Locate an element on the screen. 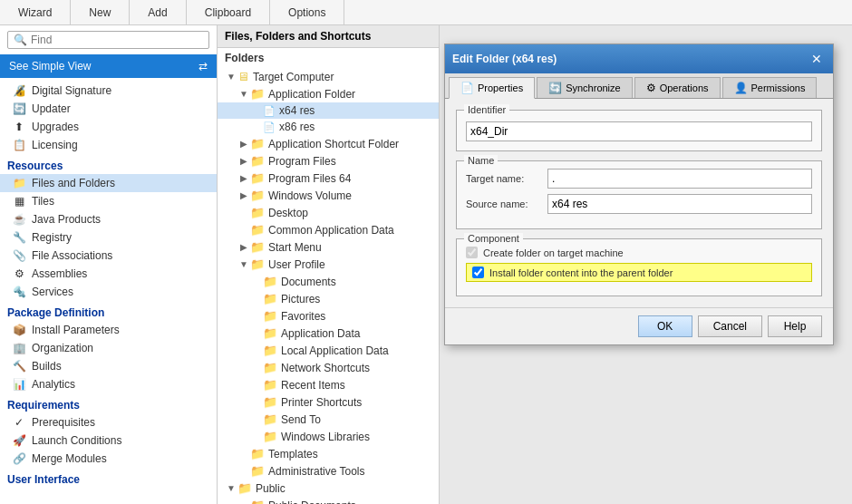 The width and height of the screenshot is (852, 504). dialog-titlebar: Edit Folder (x64 res) ✕ is located at coordinates (639, 59).